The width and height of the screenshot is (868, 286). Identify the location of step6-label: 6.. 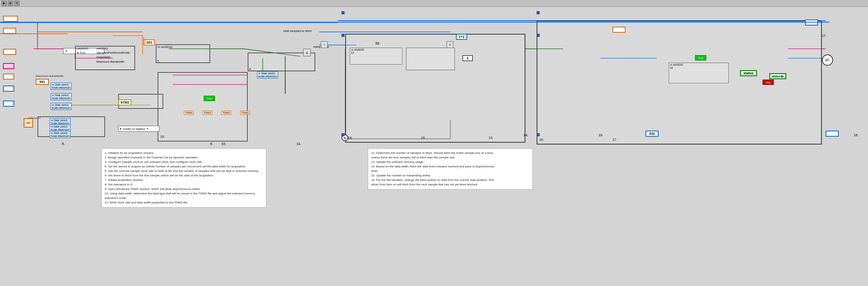
(251, 69).